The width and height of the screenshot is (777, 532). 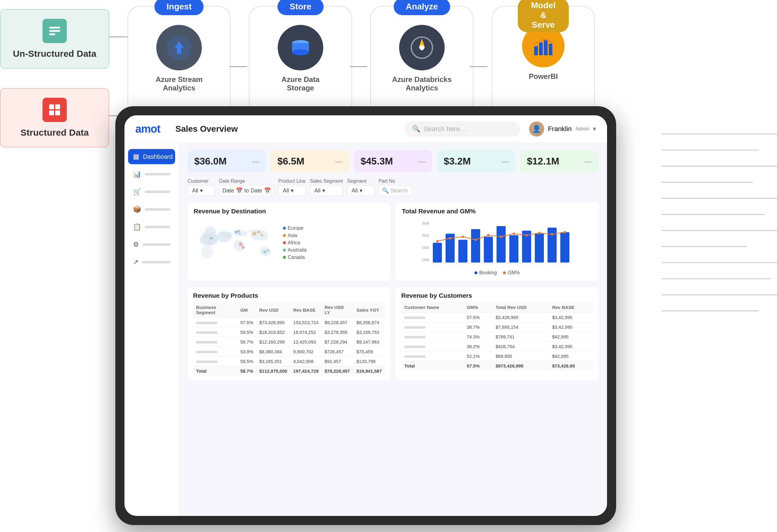 I want to click on kpi-card-3: $45.3M 〰, so click(x=393, y=161).